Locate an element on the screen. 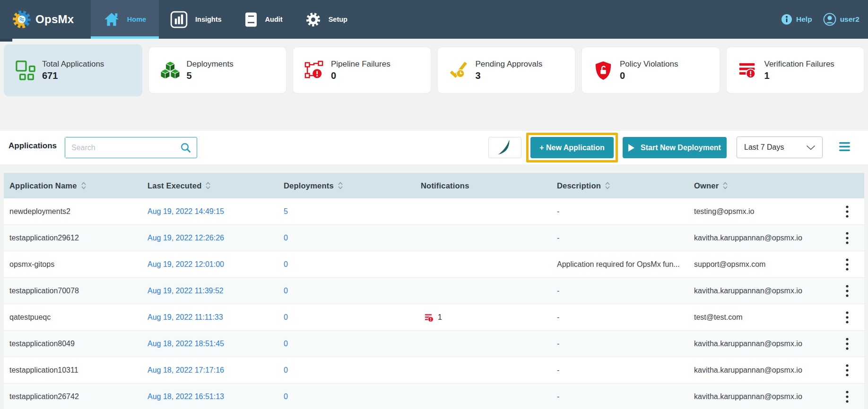  cell-application-name: newdeployments2 is located at coordinates (73, 212).